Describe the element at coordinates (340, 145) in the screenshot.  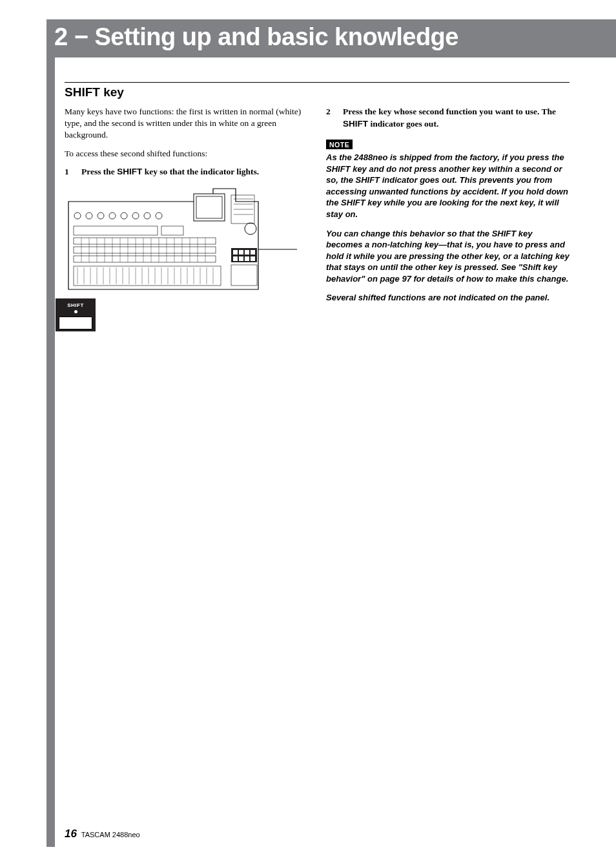
I see `note-badge: NOTE` at that location.